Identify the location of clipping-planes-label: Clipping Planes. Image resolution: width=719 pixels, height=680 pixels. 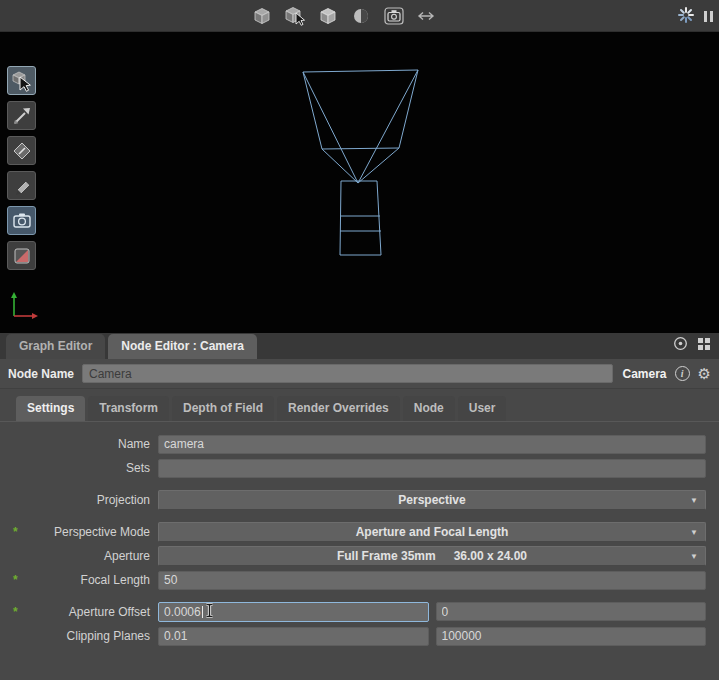
(91, 636).